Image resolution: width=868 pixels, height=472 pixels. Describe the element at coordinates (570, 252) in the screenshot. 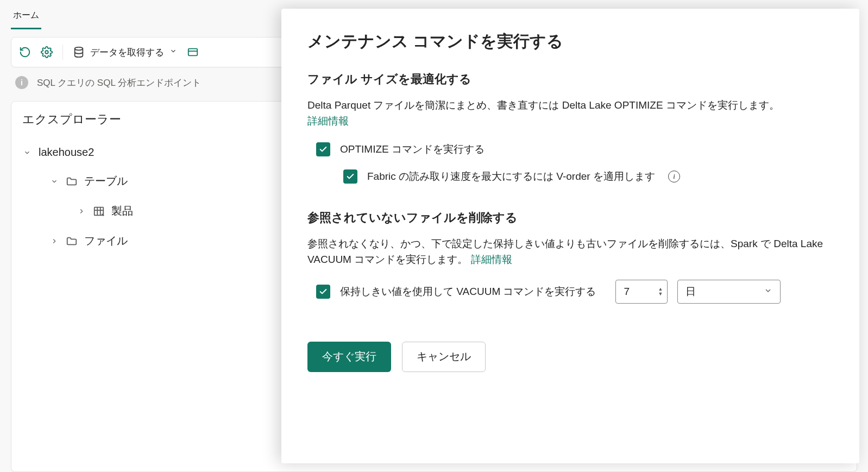

I see `vacuum-description: 参照されなくなり、かつ、下で設定した保持しきい値よりも古いファイルを削除するには…` at that location.